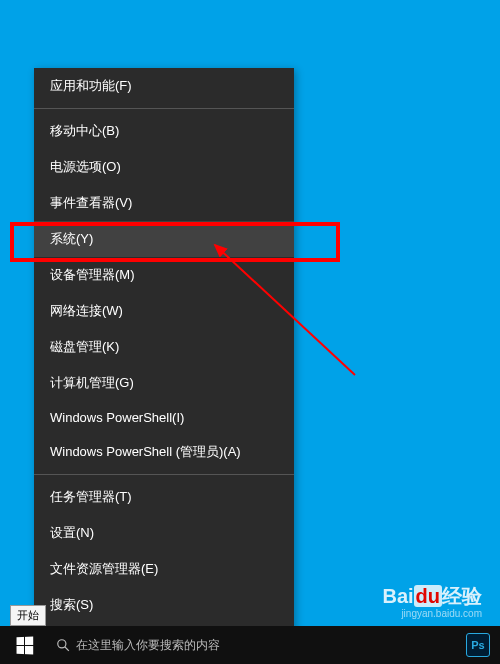 This screenshot has height=664, width=500. What do you see at coordinates (91, 497) in the screenshot?
I see `menu-label: 任务管理器(T)` at bounding box center [91, 497].